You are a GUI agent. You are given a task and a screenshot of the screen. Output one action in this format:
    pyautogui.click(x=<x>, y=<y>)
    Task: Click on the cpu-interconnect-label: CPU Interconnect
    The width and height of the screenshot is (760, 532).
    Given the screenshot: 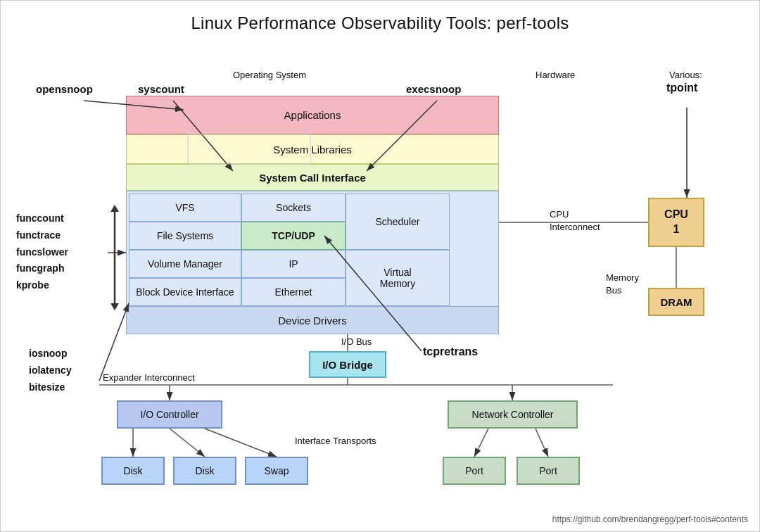 What is the action you would take?
    pyautogui.click(x=575, y=221)
    